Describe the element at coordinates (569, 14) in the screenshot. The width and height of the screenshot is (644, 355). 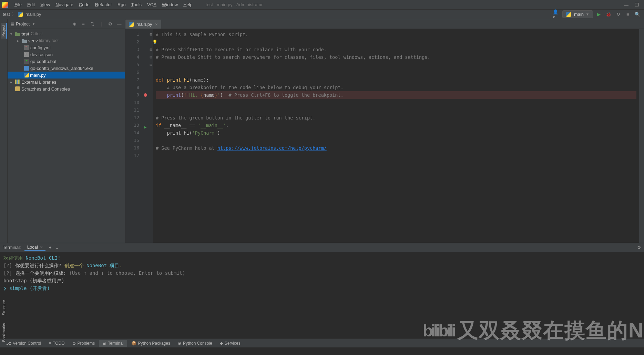
I see `python-icon` at that location.